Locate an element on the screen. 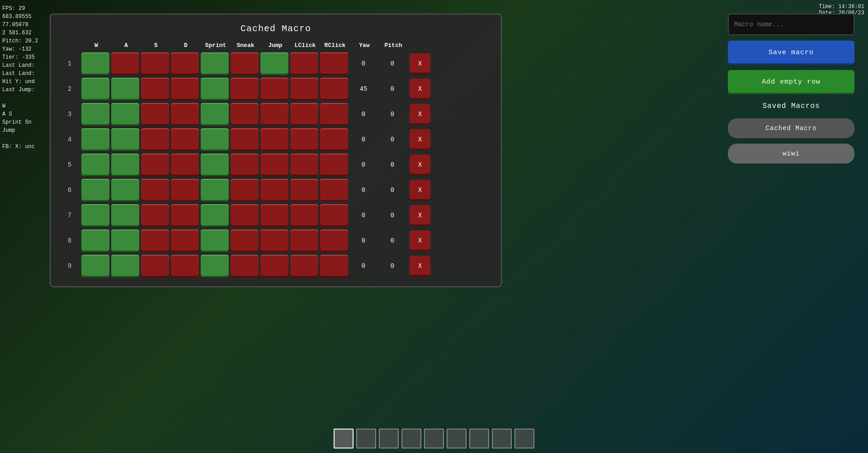 The width and height of the screenshot is (868, 453). toggle-jump-row4 is located at coordinates (274, 140).